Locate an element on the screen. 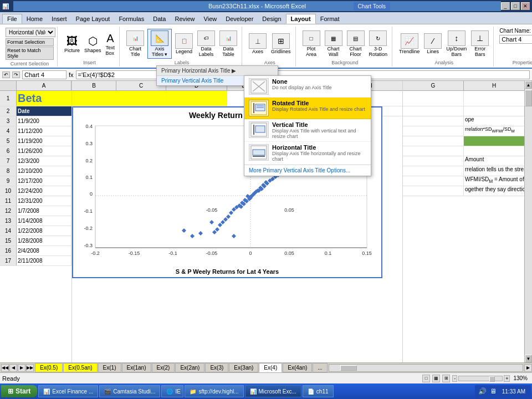 The image size is (532, 399). start-button: ⊞ Start is located at coordinates (19, 391).